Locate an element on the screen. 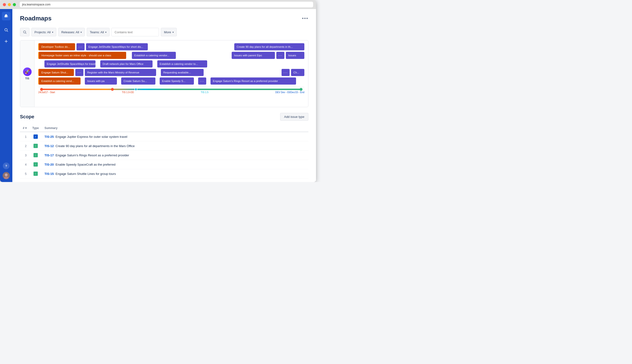 Image resolution: width=632 pixels, height=364 pixels. releases-filter: Releases: All ▾ is located at coordinates (72, 32).